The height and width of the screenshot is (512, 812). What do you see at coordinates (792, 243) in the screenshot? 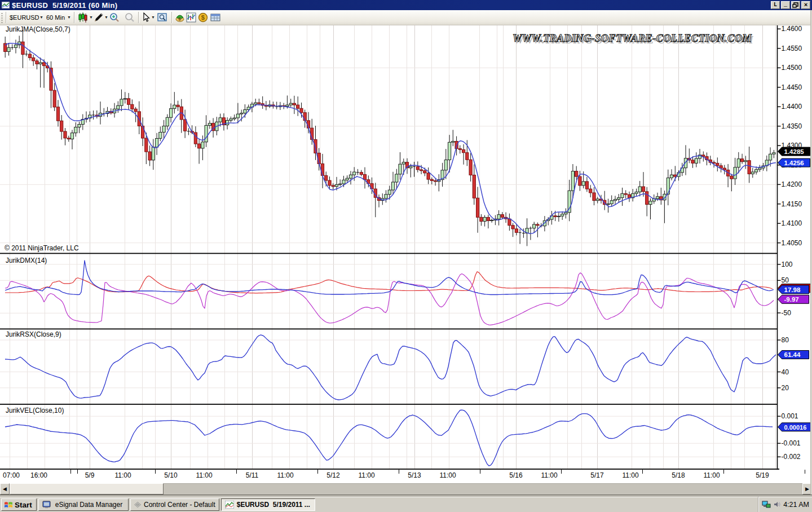
I see `svg-text: 1.4050` at bounding box center [792, 243].